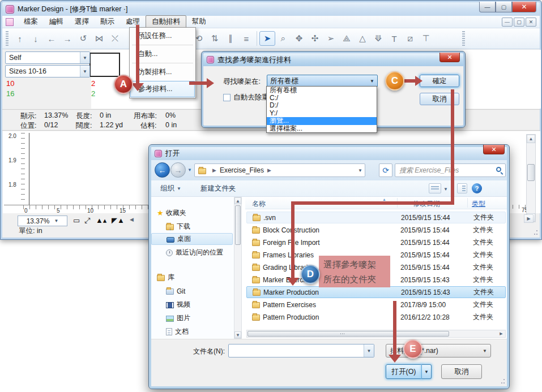 The width and height of the screenshot is (542, 392). Describe the element at coordinates (487, 7) in the screenshot. I see `minimize-button: —` at that location.